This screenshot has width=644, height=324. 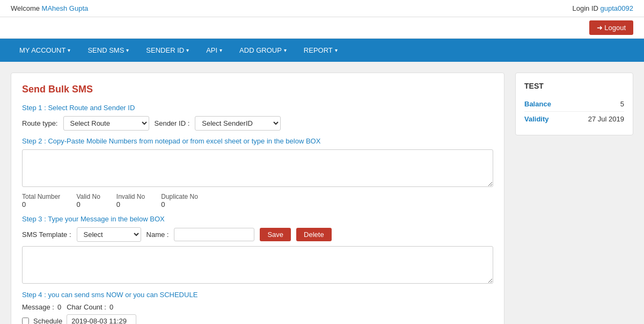 What do you see at coordinates (179, 197) in the screenshot?
I see `duplicate-no-label: Duplicate No` at bounding box center [179, 197].